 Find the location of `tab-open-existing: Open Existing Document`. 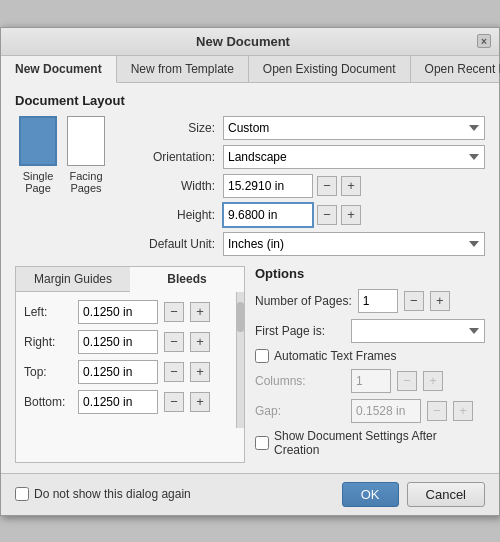

tab-open-existing: Open Existing Document is located at coordinates (330, 69).